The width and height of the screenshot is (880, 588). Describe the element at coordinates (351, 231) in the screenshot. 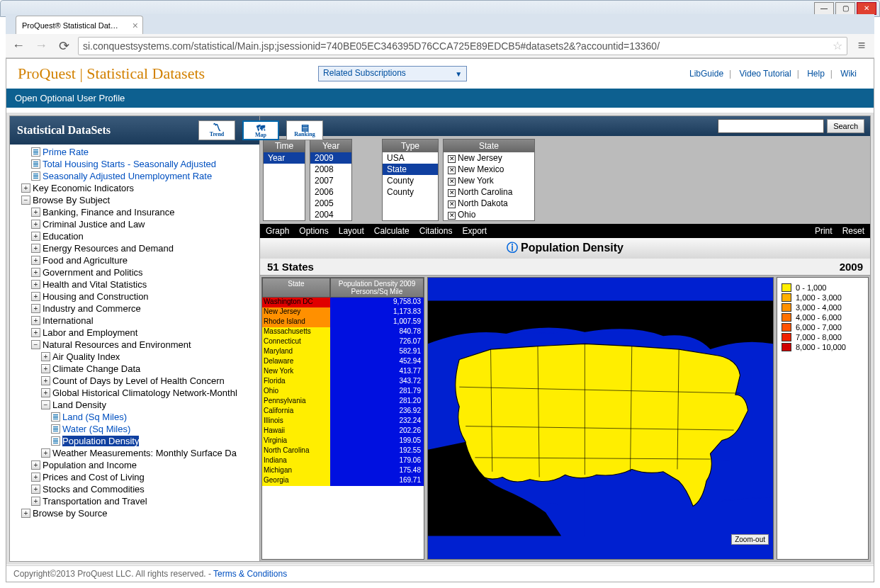

I see `menu-layout: Layout` at that location.